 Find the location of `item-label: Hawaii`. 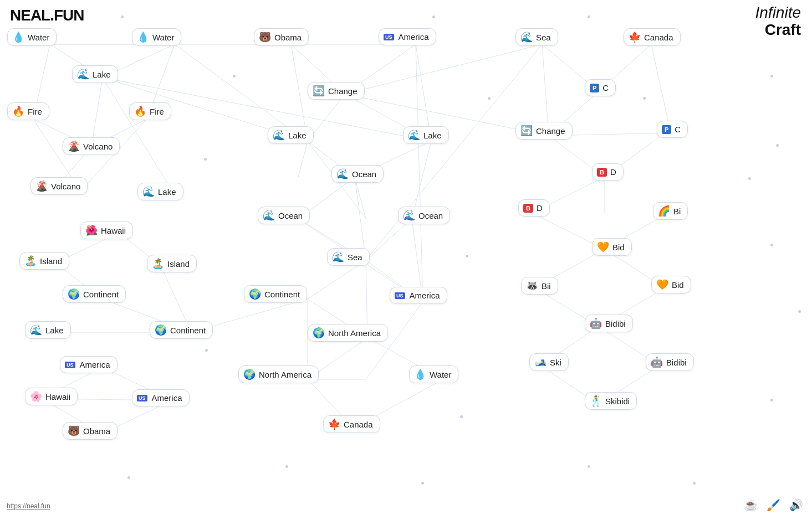

item-label: Hawaii is located at coordinates (113, 230).